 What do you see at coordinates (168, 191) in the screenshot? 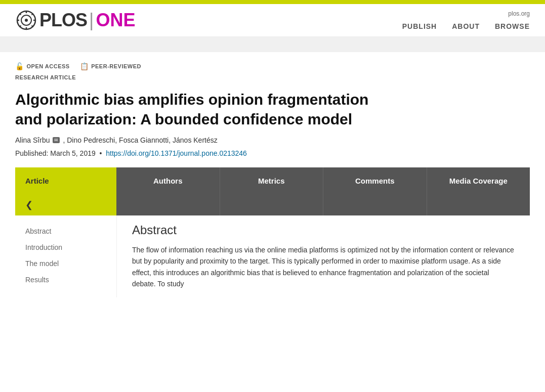
I see `tab-authors: Authors` at bounding box center [168, 191].